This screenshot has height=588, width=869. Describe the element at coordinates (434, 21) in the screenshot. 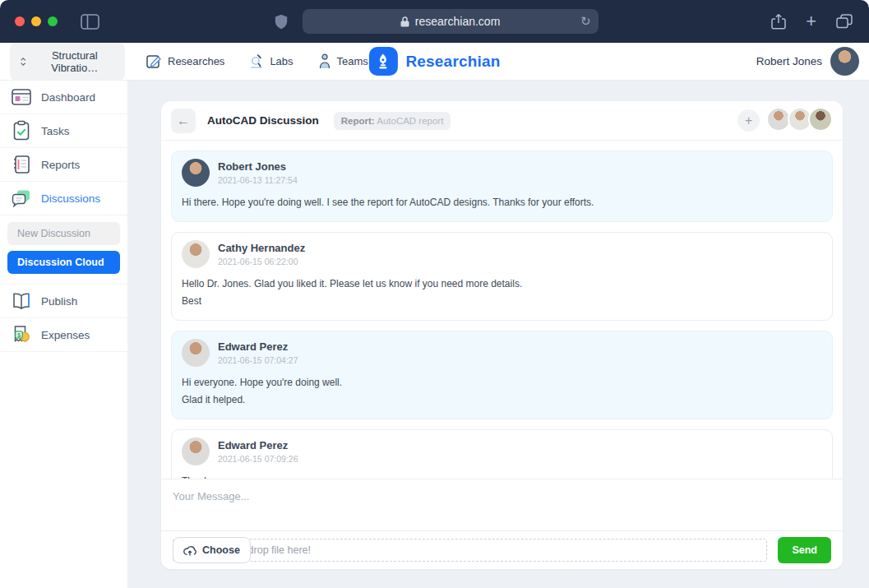

I see `browser-chrome: researchian.com ↻ +` at that location.